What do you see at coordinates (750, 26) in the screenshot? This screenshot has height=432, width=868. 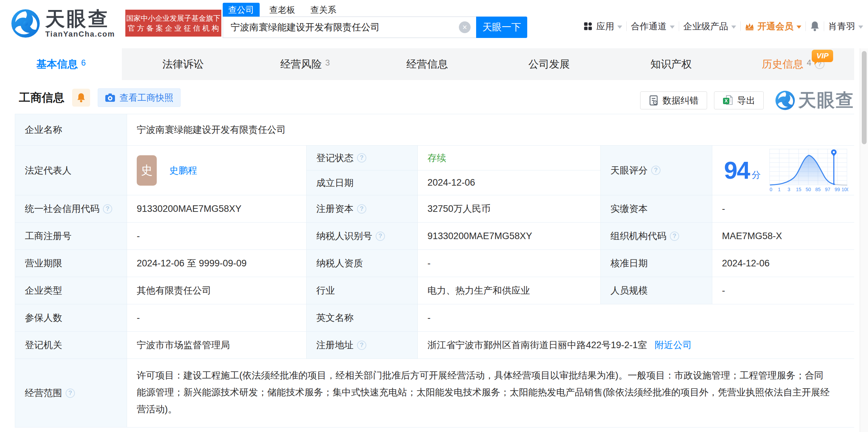 I see `crown-icon` at bounding box center [750, 26].